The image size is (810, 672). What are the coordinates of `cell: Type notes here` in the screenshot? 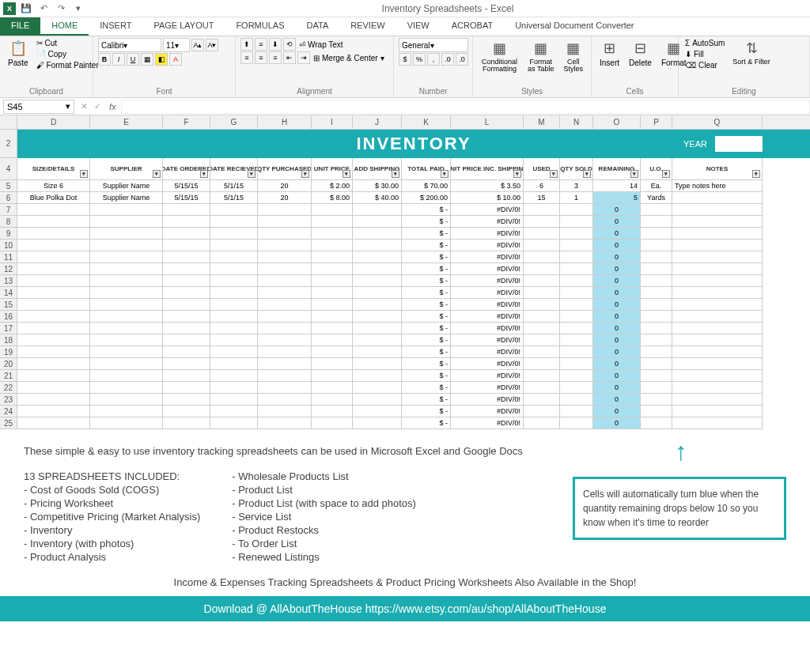 It's located at (717, 187).